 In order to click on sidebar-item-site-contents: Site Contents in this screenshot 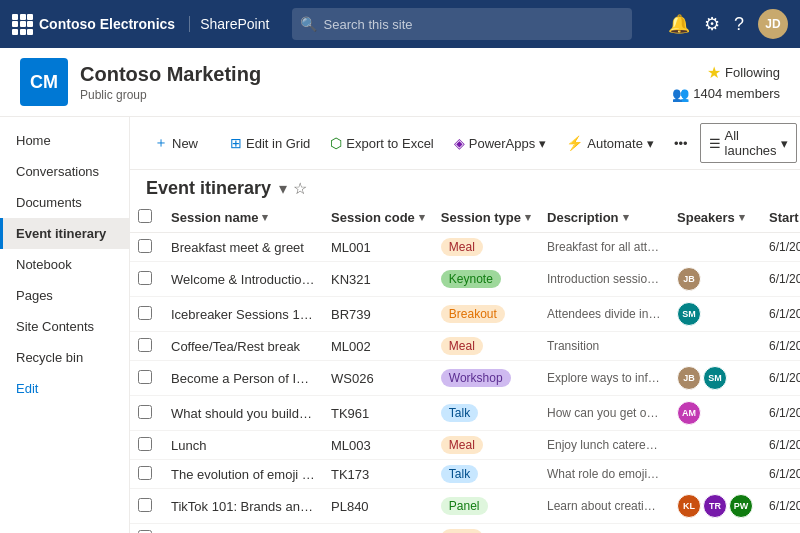, I will do `click(64, 326)`.